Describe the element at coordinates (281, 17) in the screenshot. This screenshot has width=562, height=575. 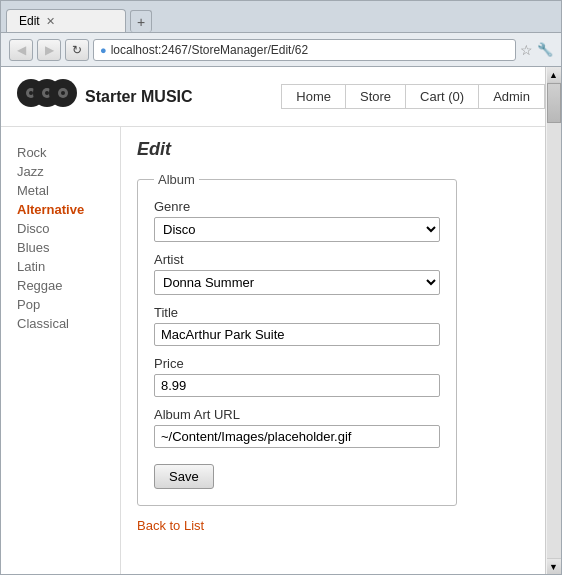
I see `tab-bar: Edit ✕ +` at that location.